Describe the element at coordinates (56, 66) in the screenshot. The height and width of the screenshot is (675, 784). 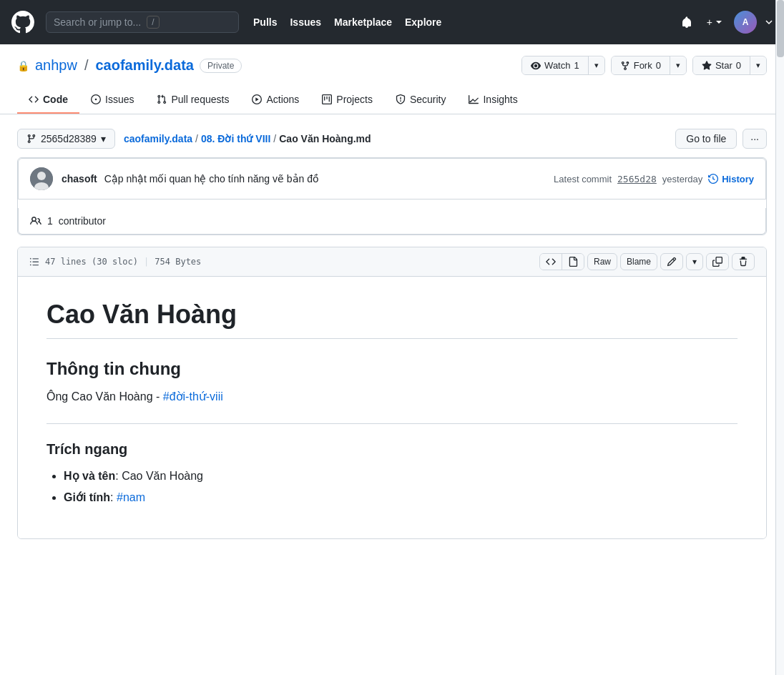
I see `repo-owner-link: anhpw` at that location.